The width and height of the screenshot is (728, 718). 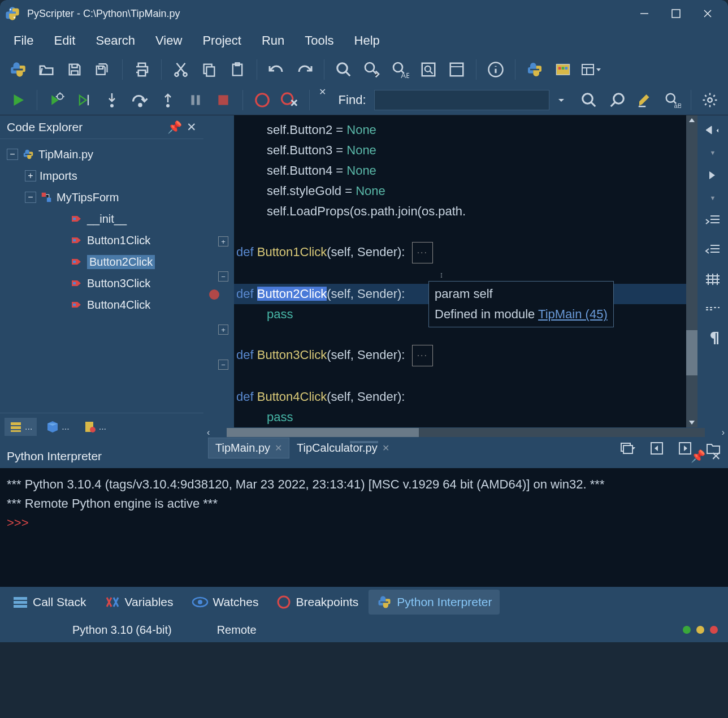 I want to click on tree-method: Button3Click, so click(x=102, y=283).